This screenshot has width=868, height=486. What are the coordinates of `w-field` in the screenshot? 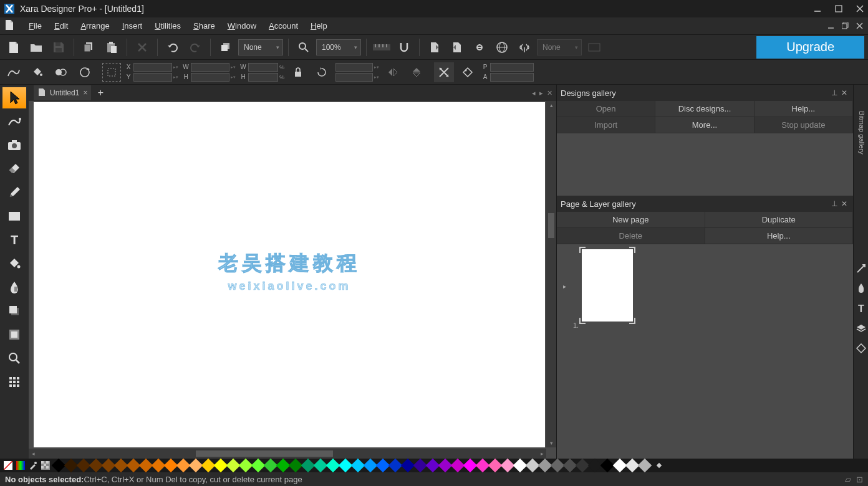 It's located at (210, 67).